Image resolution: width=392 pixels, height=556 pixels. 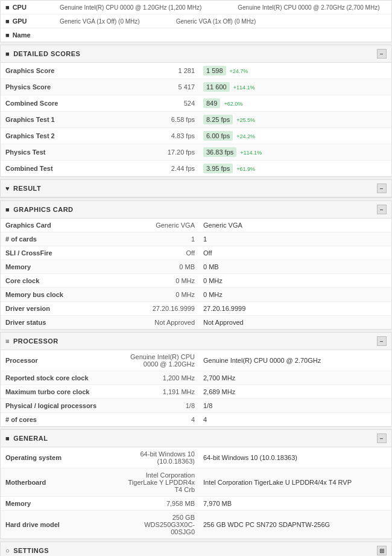 What do you see at coordinates (196, 120) in the screenshot?
I see `table-row: Graphics Test 1 6.58 fps 8.25 fps +25.5%` at bounding box center [196, 120].